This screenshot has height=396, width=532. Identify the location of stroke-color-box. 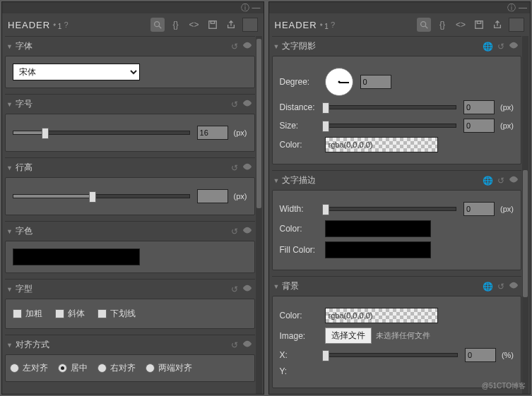
(378, 229).